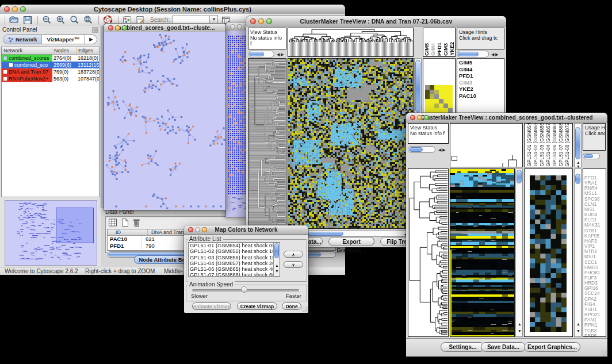 The width and height of the screenshot is (612, 364). What do you see at coordinates (125, 223) in the screenshot?
I see `new-attribute-icon` at bounding box center [125, 223].